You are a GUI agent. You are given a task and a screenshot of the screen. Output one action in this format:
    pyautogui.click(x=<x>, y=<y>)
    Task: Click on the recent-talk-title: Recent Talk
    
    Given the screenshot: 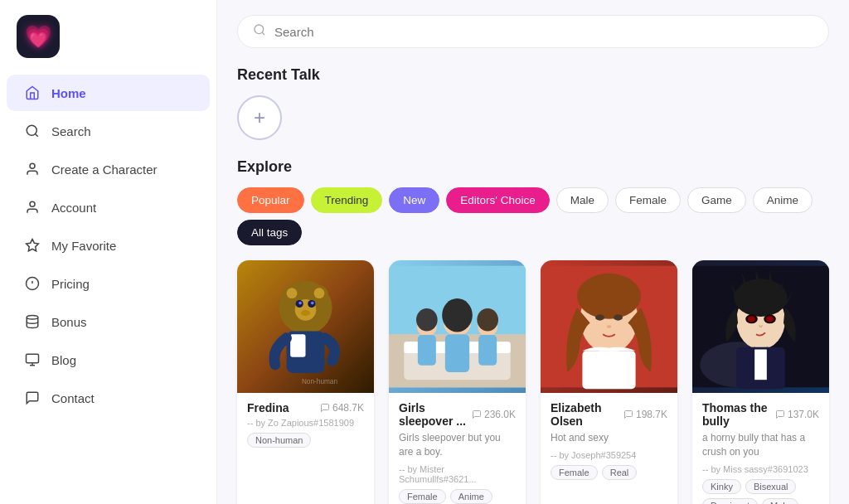 What is the action you would take?
    pyautogui.click(x=533, y=75)
    